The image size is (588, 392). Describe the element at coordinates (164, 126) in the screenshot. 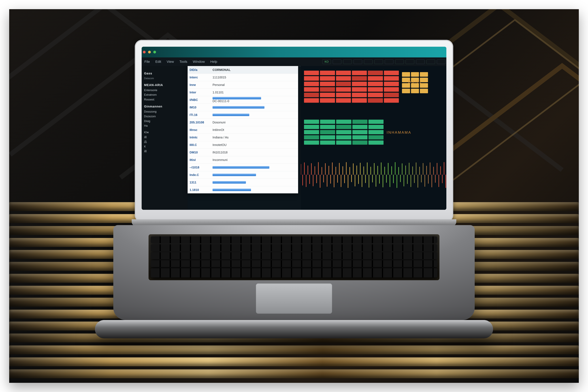

I see `sidebar-item: На` at that location.